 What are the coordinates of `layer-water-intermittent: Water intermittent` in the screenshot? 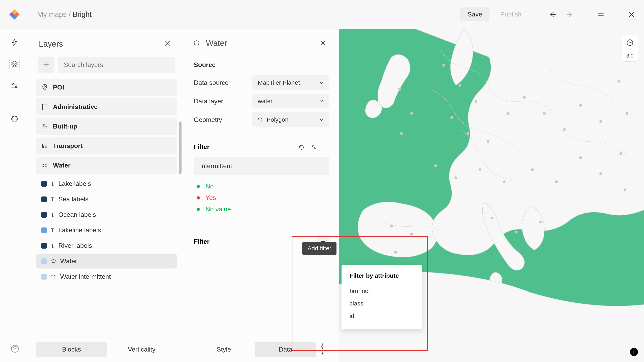 It's located at (106, 277).